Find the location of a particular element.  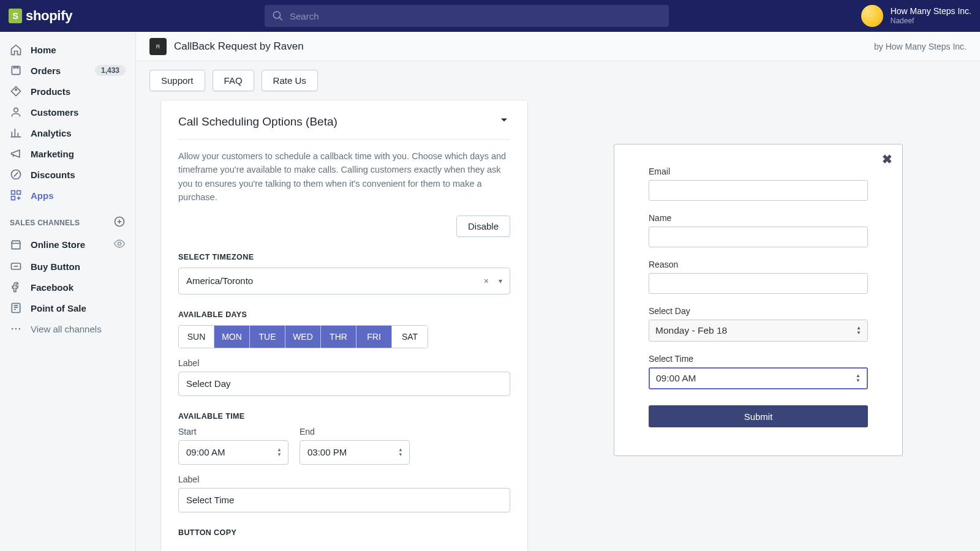

app-icon: R is located at coordinates (158, 47).